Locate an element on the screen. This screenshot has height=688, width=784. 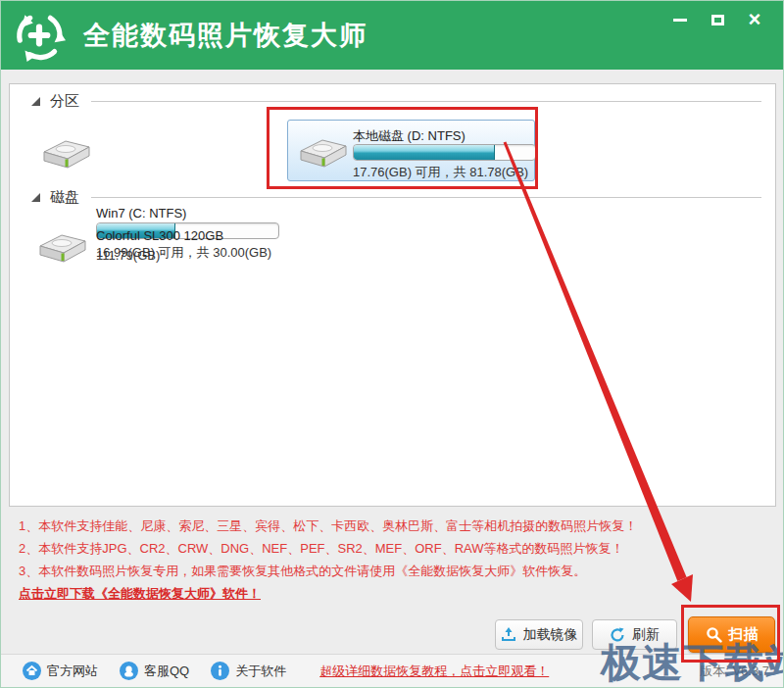
download-software-link: 点击立即下载《全能数据恢复大师》软件！ is located at coordinates (139, 594).